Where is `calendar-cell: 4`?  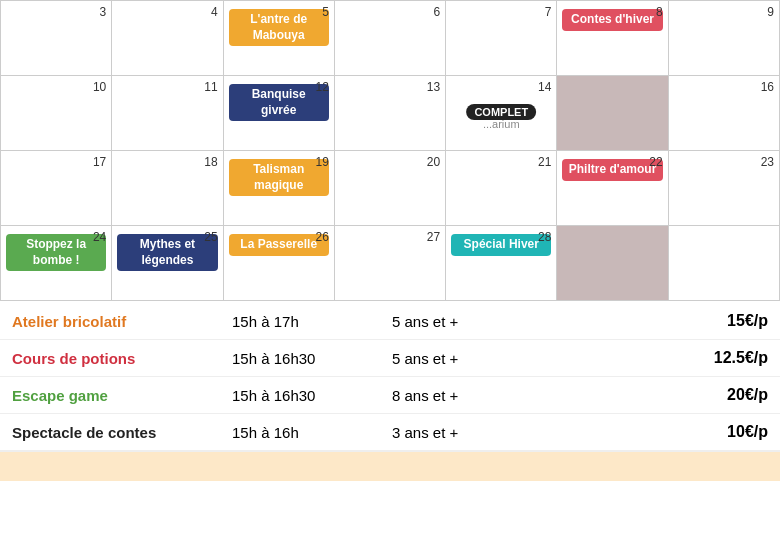 calendar-cell: 4 is located at coordinates (168, 38).